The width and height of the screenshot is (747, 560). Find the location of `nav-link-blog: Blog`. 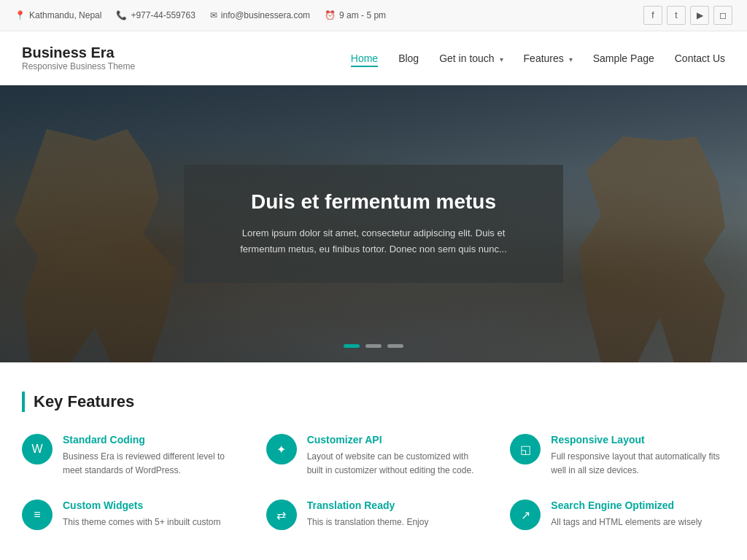

nav-link-blog: Blog is located at coordinates (409, 58).